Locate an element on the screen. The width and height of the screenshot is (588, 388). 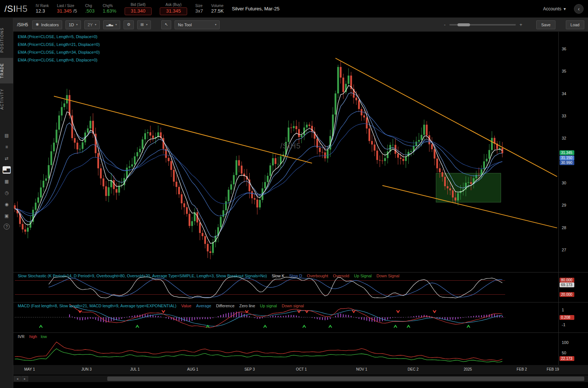
last-size-field: Last / Size 31.345 /5 is located at coordinates (67, 9).